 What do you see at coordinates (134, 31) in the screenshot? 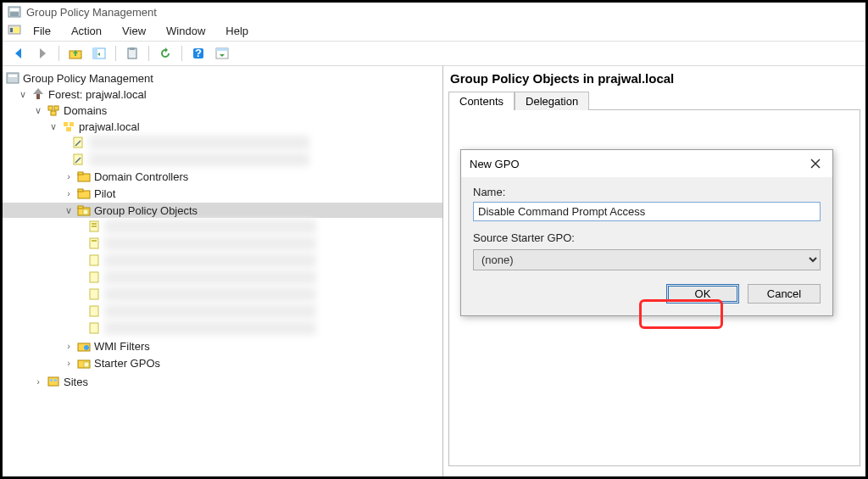
I see `menu-view: View` at bounding box center [134, 31].